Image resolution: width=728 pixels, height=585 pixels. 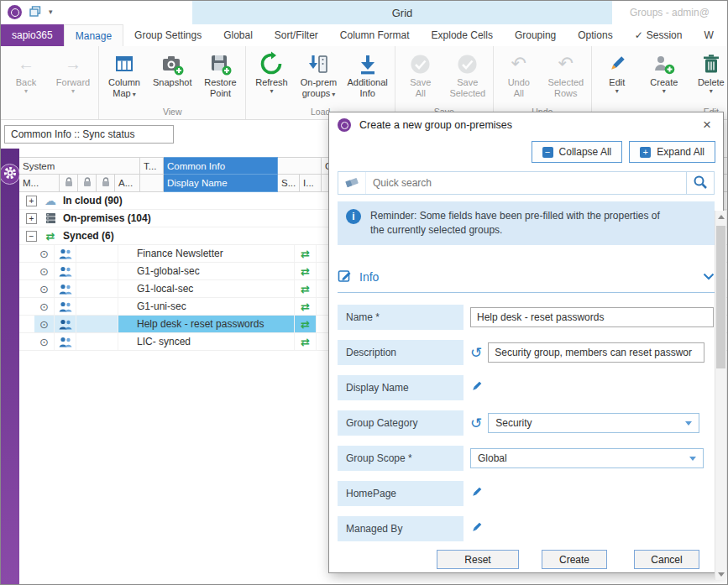 I want to click on additional-info-button: Additional Info, so click(x=367, y=73).